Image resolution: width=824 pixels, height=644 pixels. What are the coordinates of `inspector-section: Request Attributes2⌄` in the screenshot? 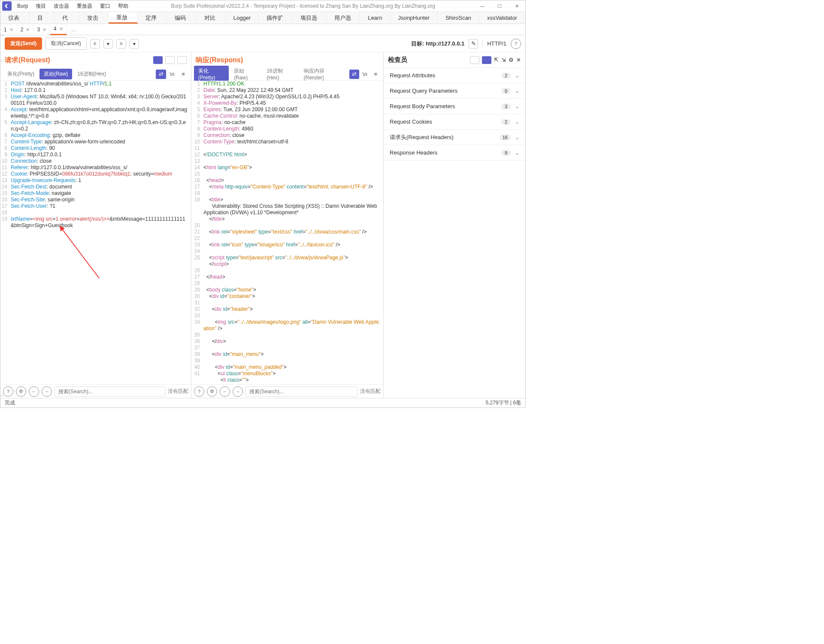 It's located at (454, 76).